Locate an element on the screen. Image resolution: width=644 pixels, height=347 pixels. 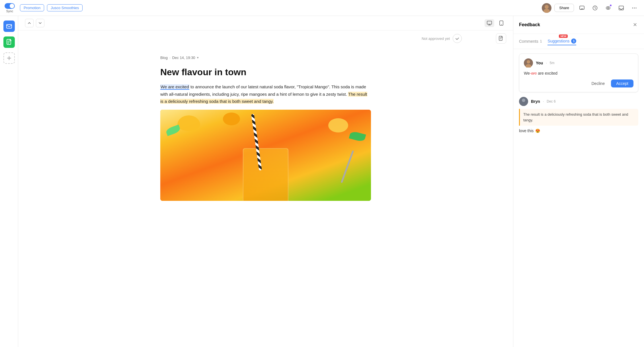
approval-check-button is located at coordinates (457, 38).